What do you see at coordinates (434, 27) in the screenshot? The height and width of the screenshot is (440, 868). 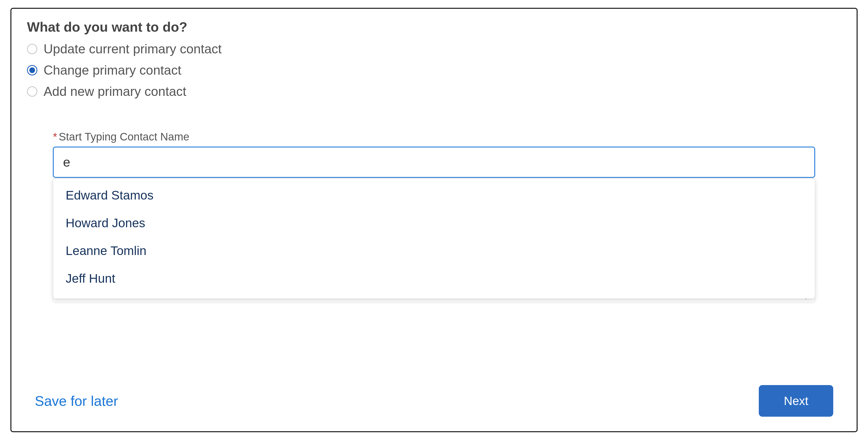 I see `question-heading: What do you want to do?` at bounding box center [434, 27].